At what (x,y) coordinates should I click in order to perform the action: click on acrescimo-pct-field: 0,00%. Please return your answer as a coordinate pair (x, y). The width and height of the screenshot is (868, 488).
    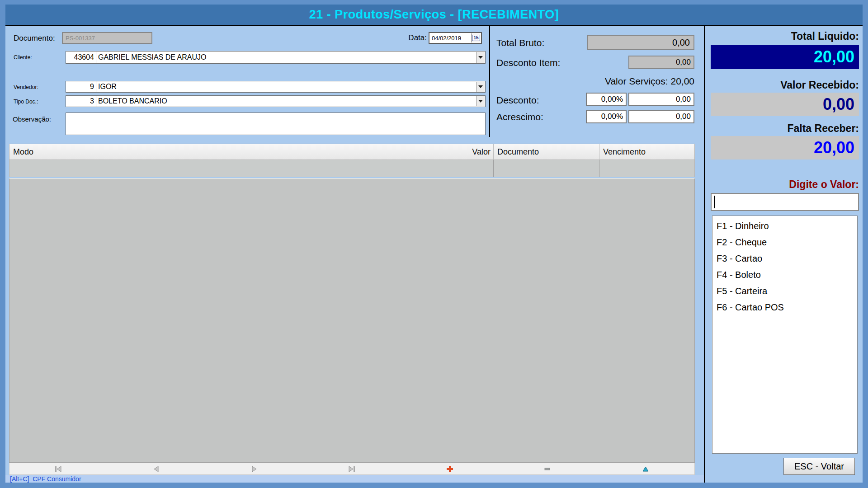
    Looking at the image, I should click on (606, 117).